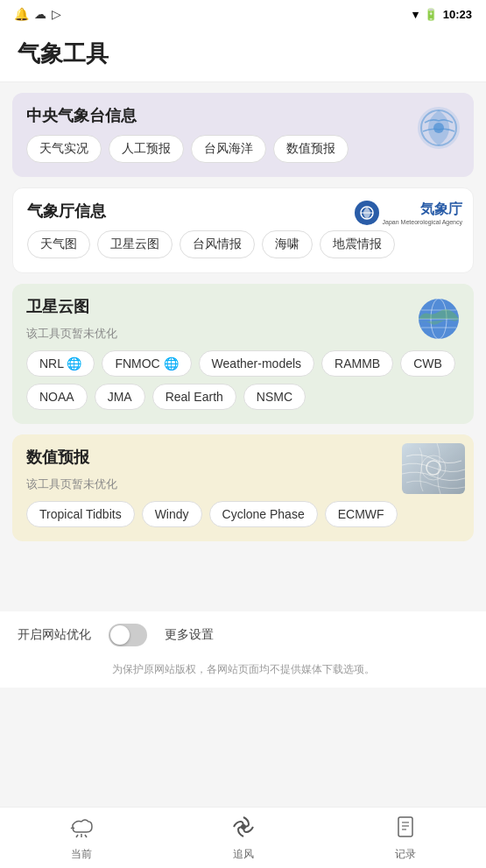 The image size is (486, 868). I want to click on tag-cyclone-phase: Cyclone Phase, so click(264, 514).